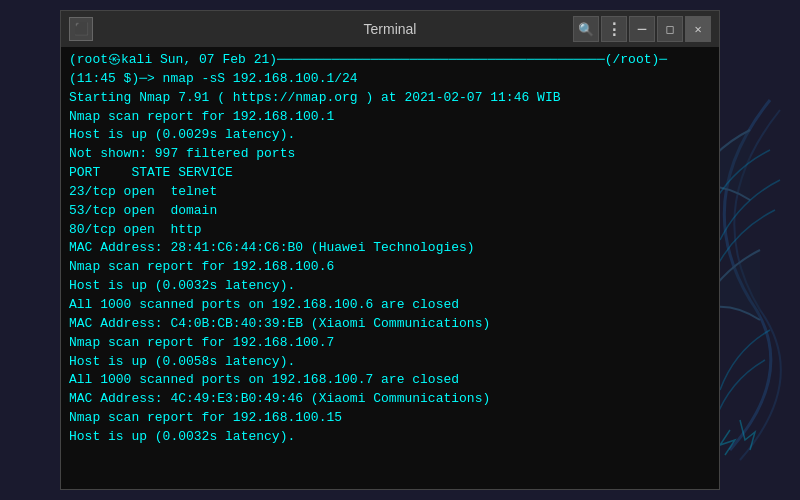 The width and height of the screenshot is (800, 500). Describe the element at coordinates (390, 438) in the screenshot. I see `terminal-line-23: Host is up (0.0032s latency).` at that location.